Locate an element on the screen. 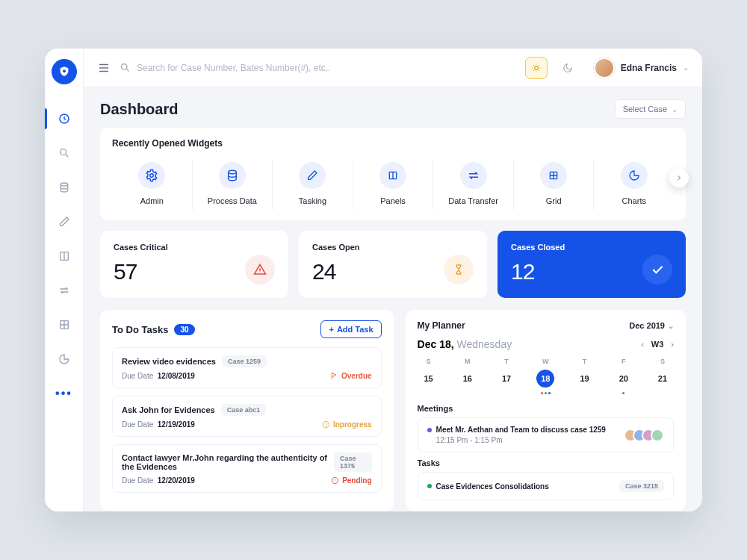 The width and height of the screenshot is (747, 560). transfer-icon is located at coordinates (474, 175).